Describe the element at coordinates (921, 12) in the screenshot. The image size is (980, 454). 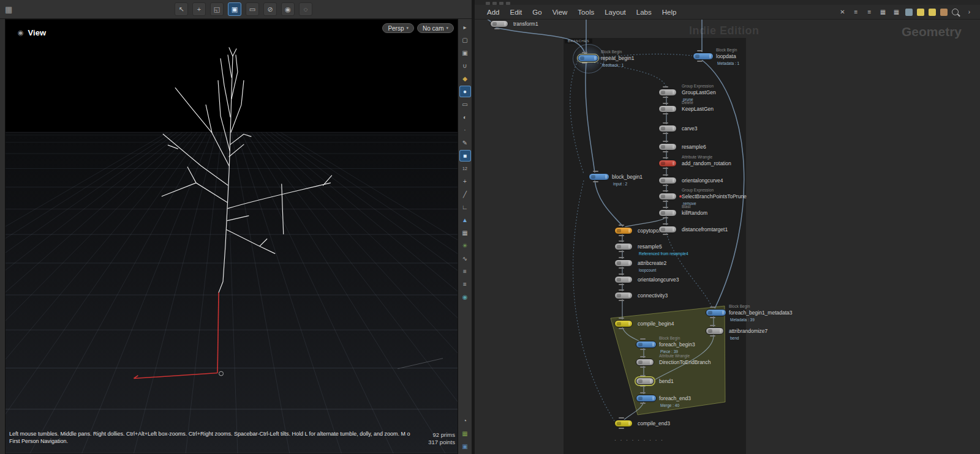
I see `notes-icon` at that location.